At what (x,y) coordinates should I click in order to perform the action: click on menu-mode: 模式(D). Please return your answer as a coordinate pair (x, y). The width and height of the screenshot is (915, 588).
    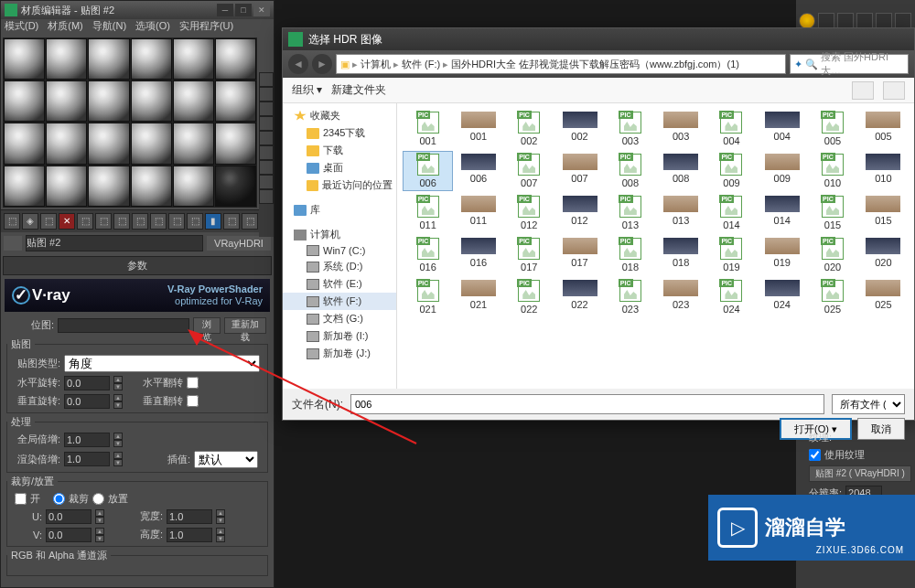
    Looking at the image, I should click on (22, 27).